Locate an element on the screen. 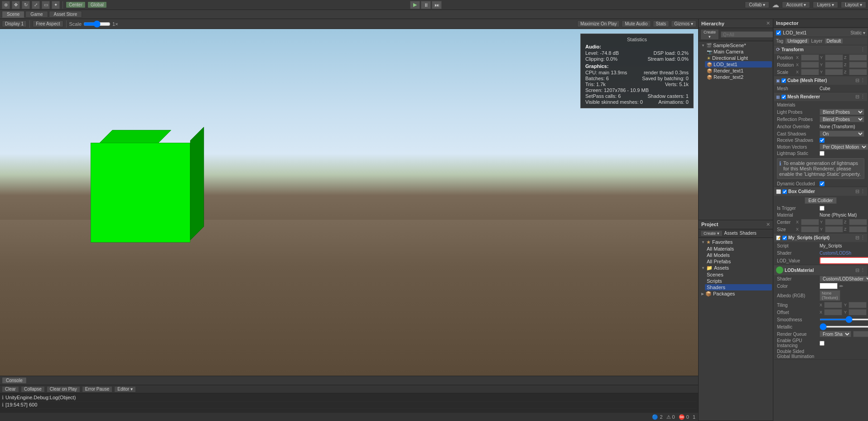 The height and width of the screenshot is (421, 868). mesh-renderer-checkbox is located at coordinates (784, 97).